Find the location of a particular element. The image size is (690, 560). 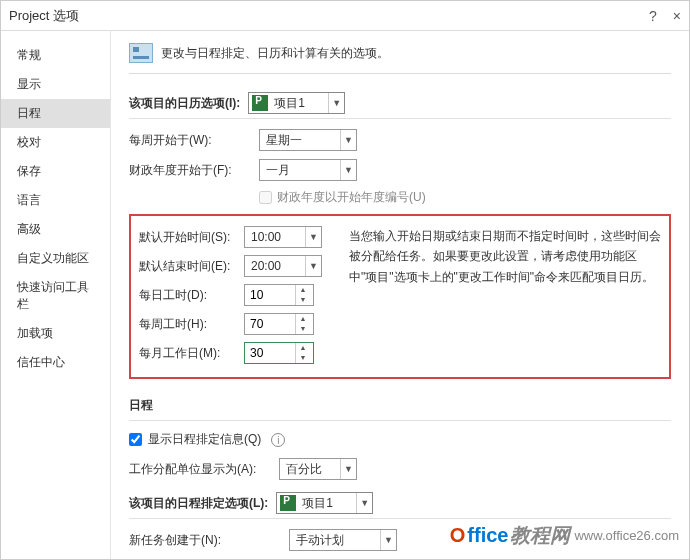

schedule-options-section: 该项目的日程排定选项(L): 项目1 ▼ is located at coordinates (400, 504).